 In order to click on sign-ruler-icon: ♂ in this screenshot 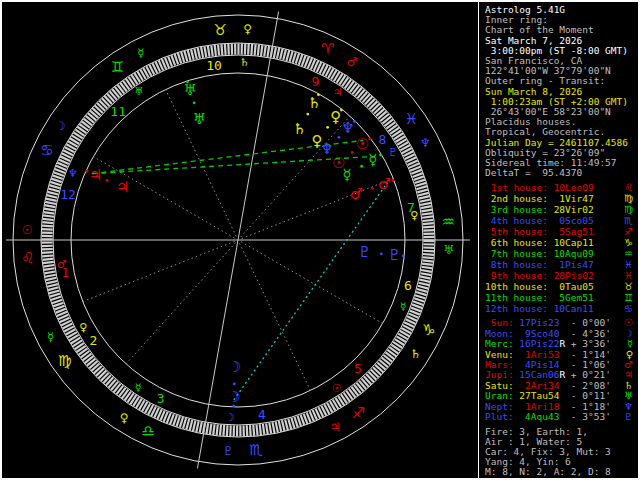, I will do `click(352, 62)`.